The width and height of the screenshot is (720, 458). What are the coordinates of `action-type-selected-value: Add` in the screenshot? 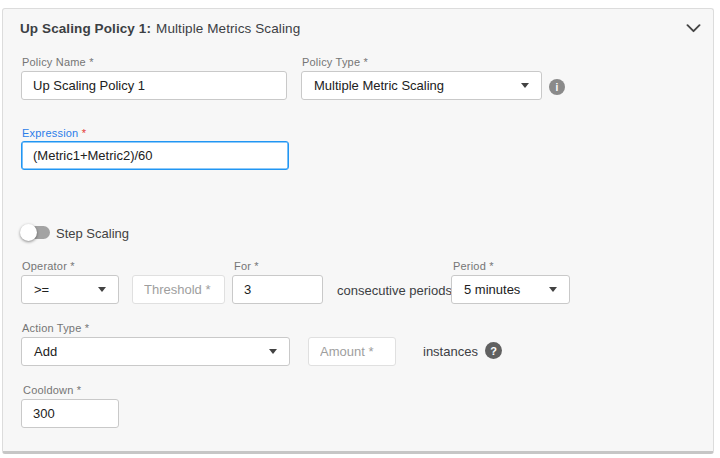 It's located at (46, 352).